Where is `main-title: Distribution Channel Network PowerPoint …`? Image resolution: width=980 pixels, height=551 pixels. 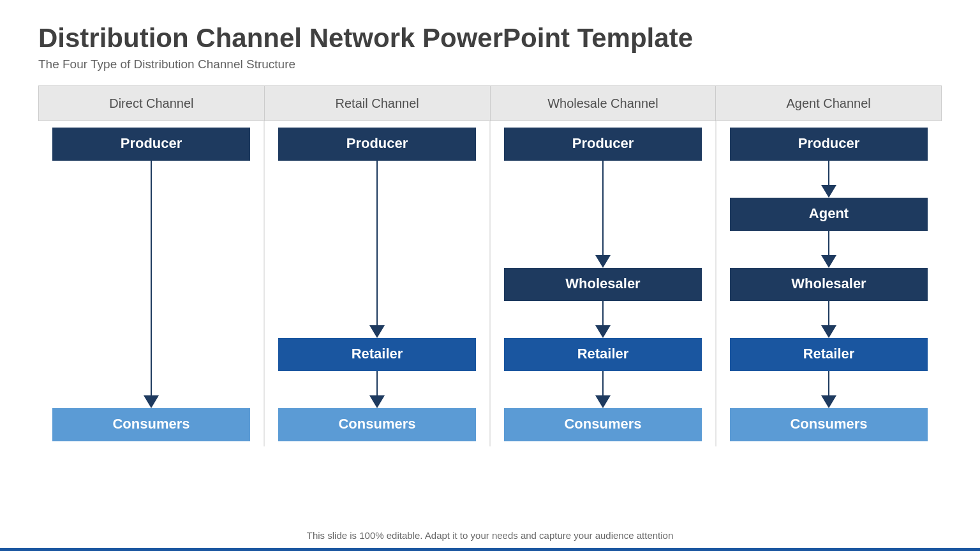
main-title: Distribution Channel Network PowerPoint … is located at coordinates (490, 38).